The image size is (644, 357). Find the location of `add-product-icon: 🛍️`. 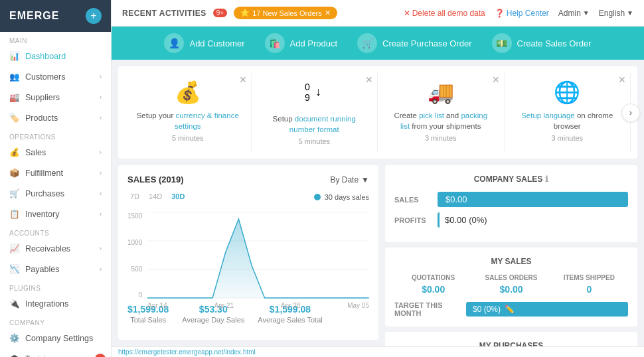

add-product-icon: 🛍️ is located at coordinates (275, 43).